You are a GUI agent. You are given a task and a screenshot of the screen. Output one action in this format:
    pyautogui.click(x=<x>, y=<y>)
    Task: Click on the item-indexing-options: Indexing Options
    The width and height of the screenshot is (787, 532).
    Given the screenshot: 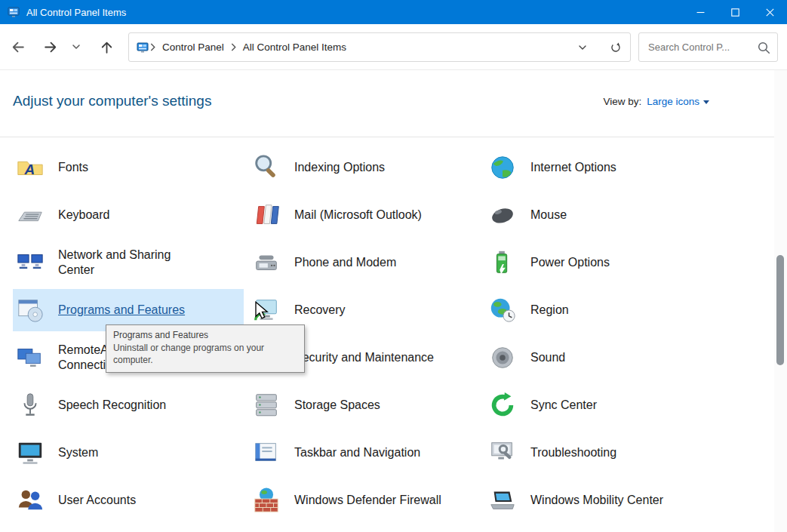 What is the action you would take?
    pyautogui.click(x=364, y=168)
    